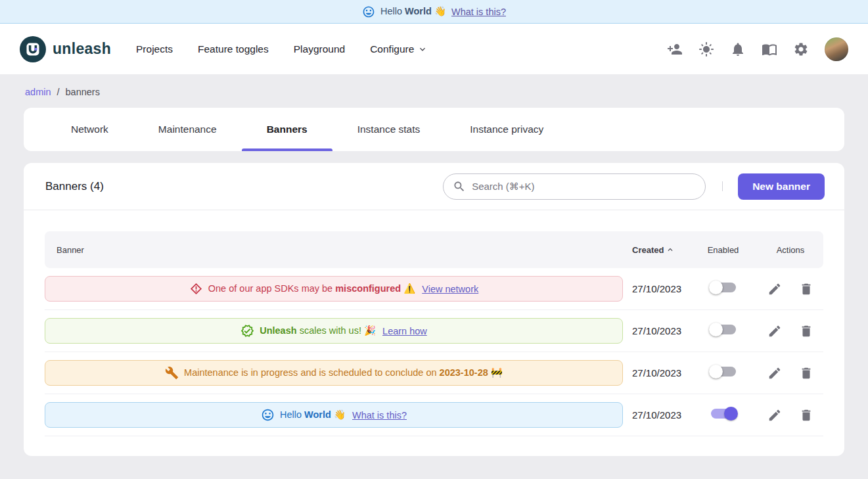 This screenshot has width=868, height=479. I want to click on theme-toggle-sun-icon, so click(706, 49).